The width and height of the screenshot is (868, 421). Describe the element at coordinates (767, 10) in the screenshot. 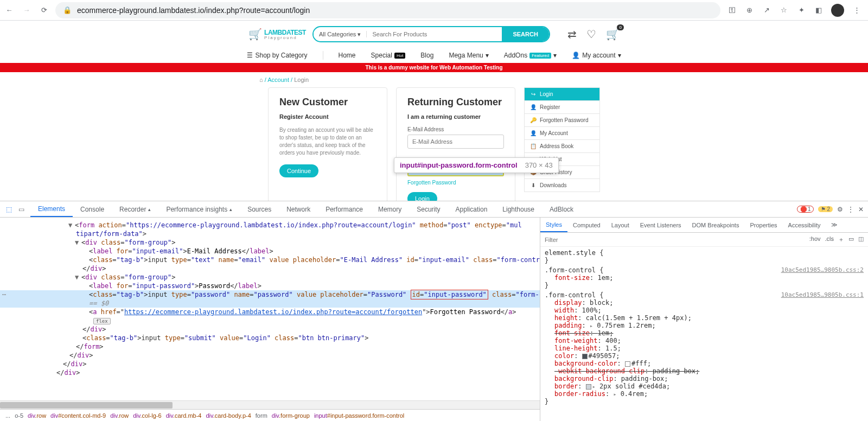

I see `share-icon: ↗` at that location.